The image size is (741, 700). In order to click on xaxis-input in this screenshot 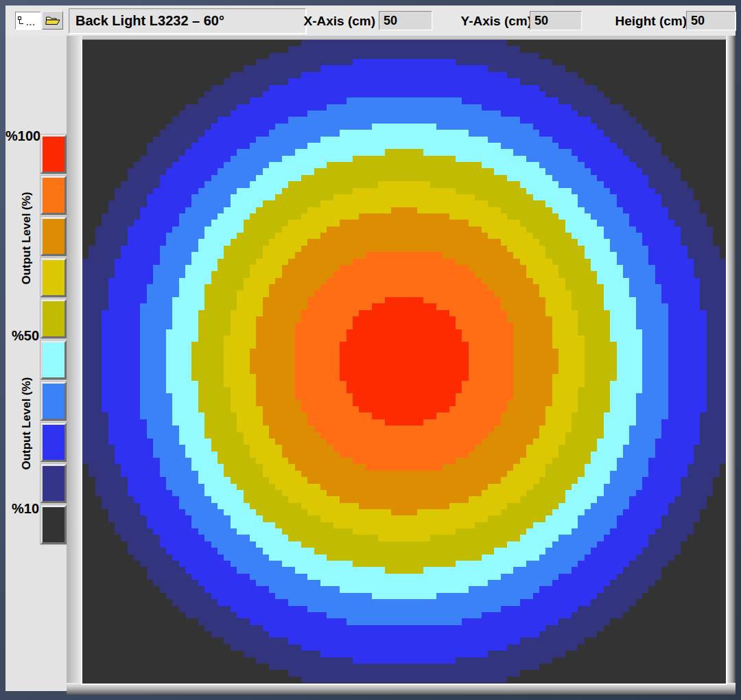, I will do `click(405, 21)`.